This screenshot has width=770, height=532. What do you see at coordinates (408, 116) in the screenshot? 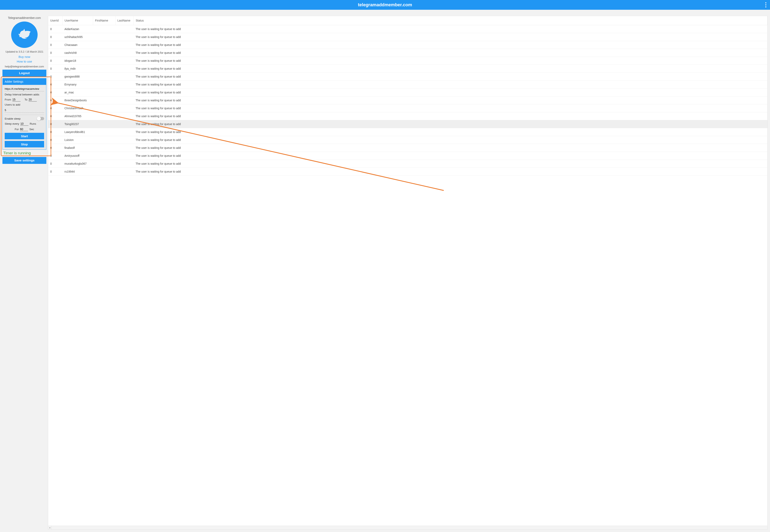
I see `table-row: 0Ahmed19765The user is waiting for queue…` at bounding box center [408, 116].